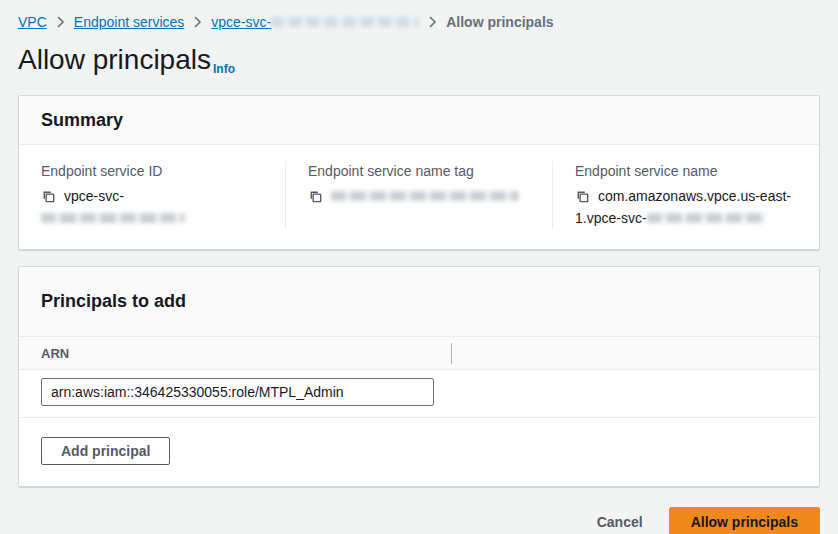  What do you see at coordinates (241, 22) in the screenshot?
I see `breadcrumb-service-id-prefix: vpce-svc-` at bounding box center [241, 22].